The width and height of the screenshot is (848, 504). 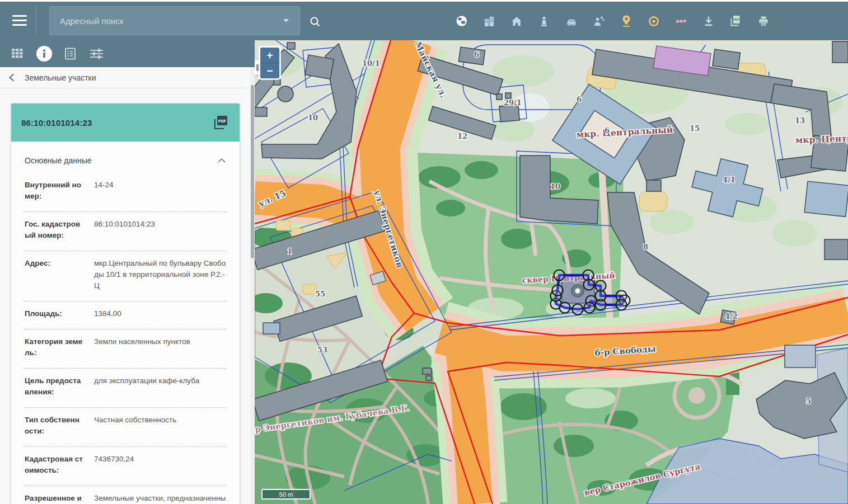 I want to click on menu-button, so click(x=20, y=21).